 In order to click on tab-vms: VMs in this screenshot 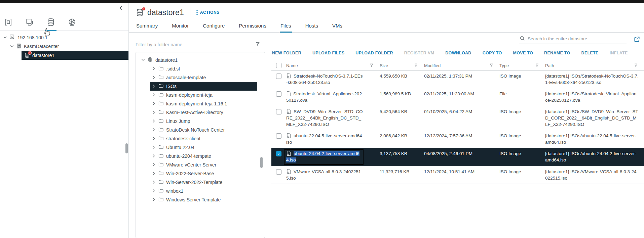, I will do `click(337, 27)`.